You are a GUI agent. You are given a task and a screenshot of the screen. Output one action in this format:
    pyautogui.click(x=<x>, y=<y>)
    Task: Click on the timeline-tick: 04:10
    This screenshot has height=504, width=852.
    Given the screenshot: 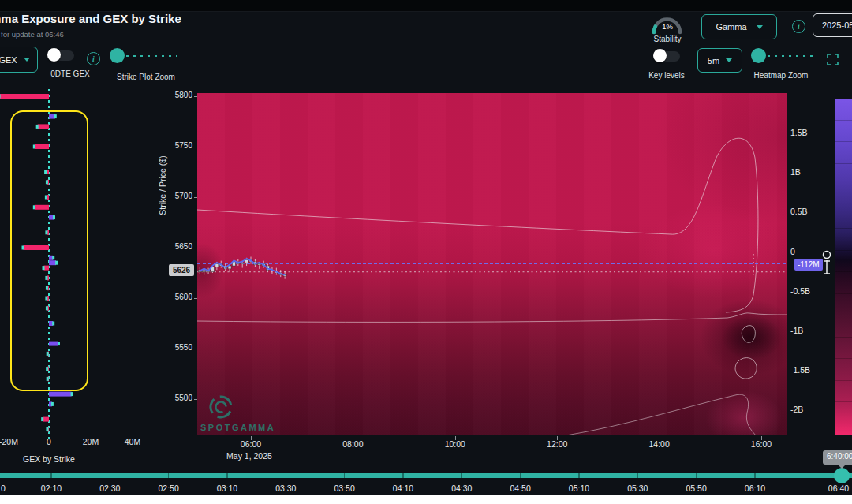 What is the action you would take?
    pyautogui.click(x=403, y=488)
    